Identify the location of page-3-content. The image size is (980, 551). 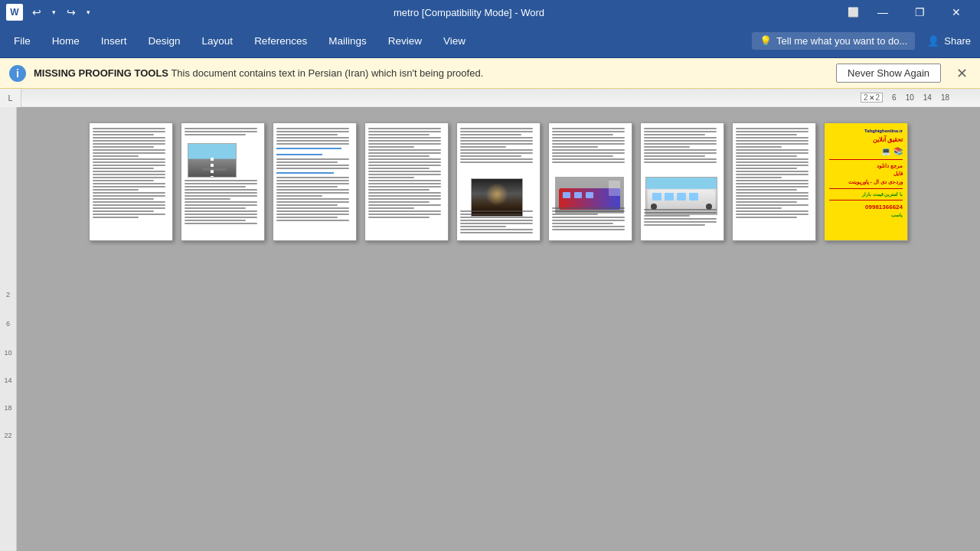
(315, 174).